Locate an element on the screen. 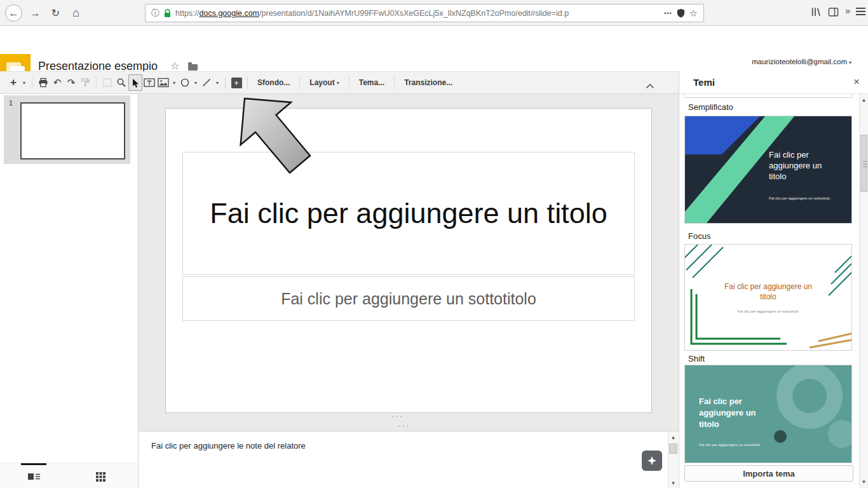  background-button: Sfondo... is located at coordinates (273, 83).